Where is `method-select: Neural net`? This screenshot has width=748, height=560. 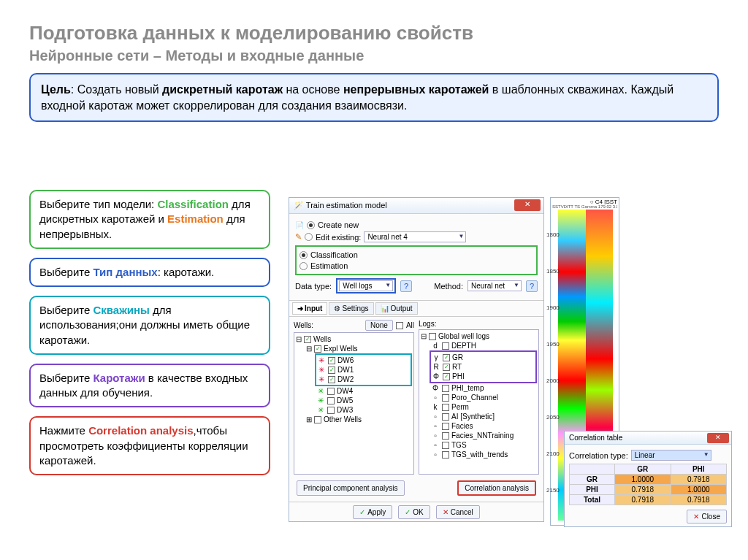 method-select: Neural net is located at coordinates (495, 286).